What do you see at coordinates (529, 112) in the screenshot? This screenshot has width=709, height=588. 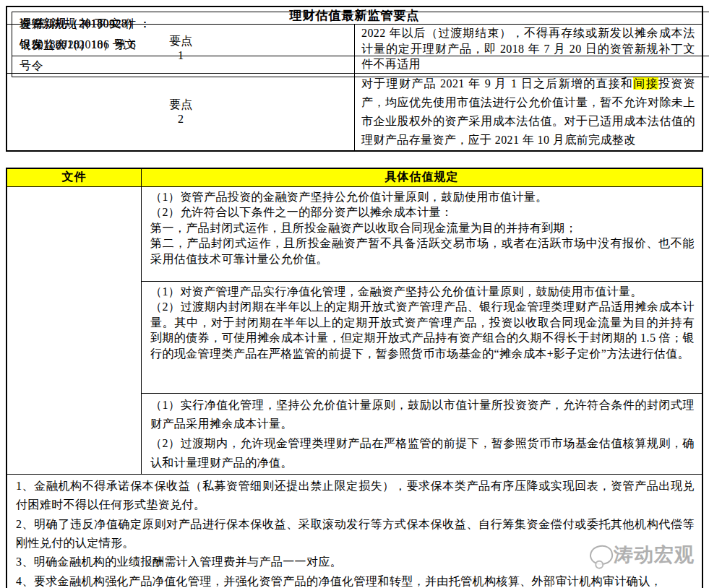 I see `point2-text: 对于理财产品 2021 年 9 月 1 日之后新增的直接和间接投资资产，均应优先…` at bounding box center [529, 112].